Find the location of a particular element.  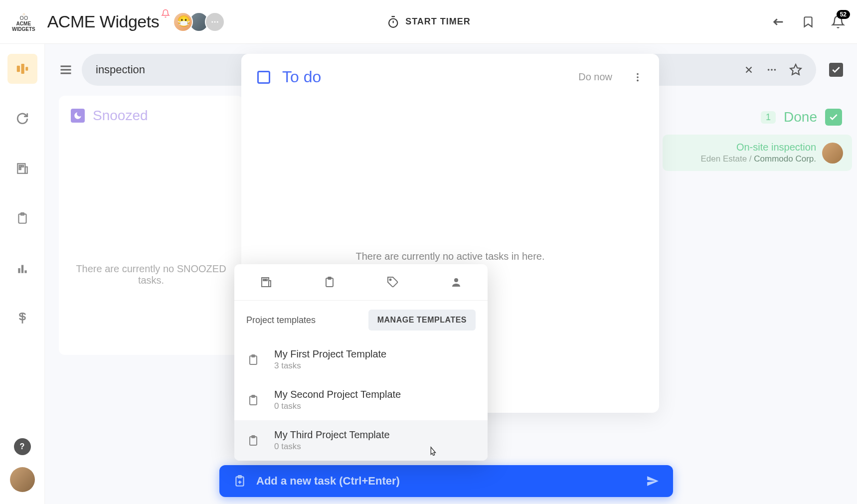

sidebar-board-icon is located at coordinates (22, 69).